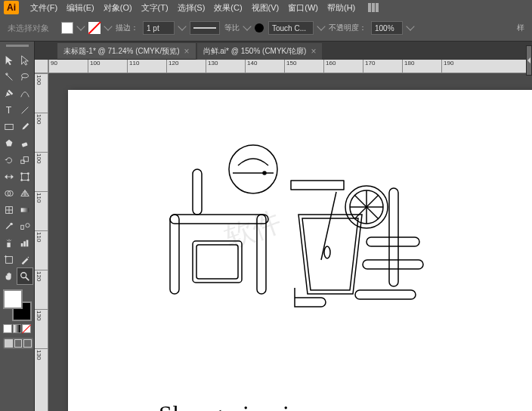  What do you see at coordinates (67, 28) in the screenshot?
I see `fill-color-swatch` at bounding box center [67, 28].